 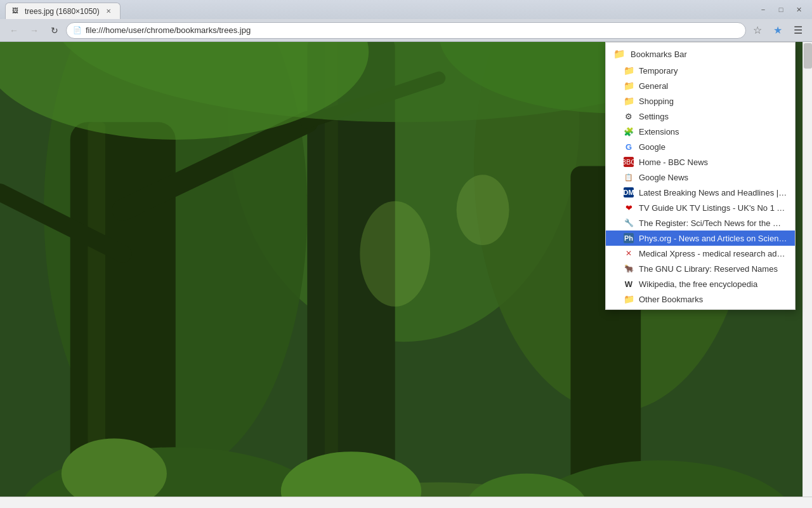 What do you see at coordinates (406, 30) in the screenshot?
I see `toolbar: ← → ↻ 📄 file:///home/user/chrome/bookmar…` at bounding box center [406, 30].